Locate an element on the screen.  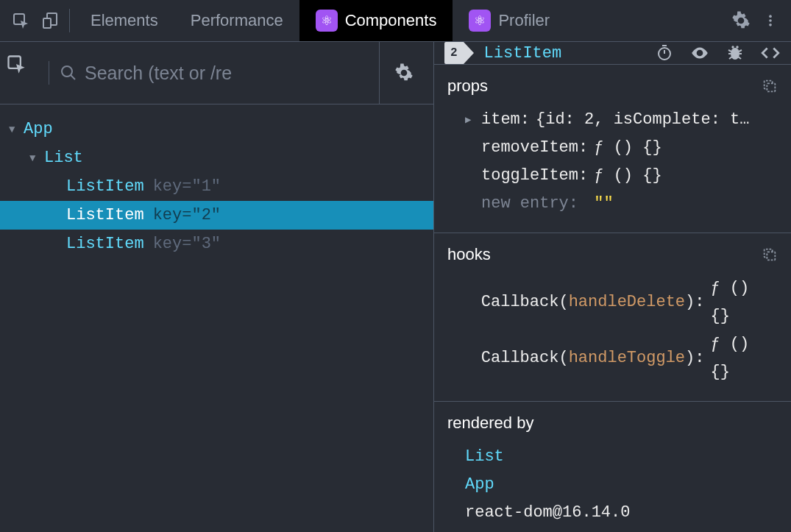
tab-profiler: ⚛ Profiler is located at coordinates (509, 21).